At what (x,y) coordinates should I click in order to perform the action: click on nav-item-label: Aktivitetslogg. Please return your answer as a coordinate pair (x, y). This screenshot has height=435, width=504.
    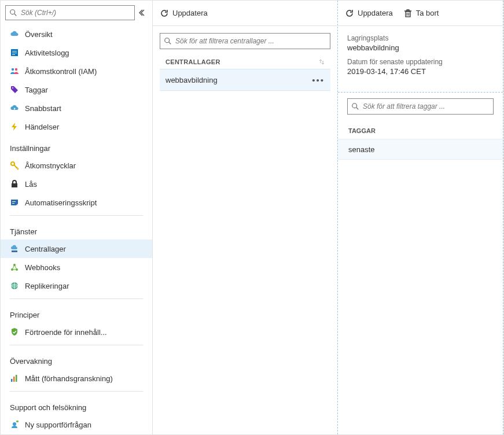
    Looking at the image, I should click on (47, 53).